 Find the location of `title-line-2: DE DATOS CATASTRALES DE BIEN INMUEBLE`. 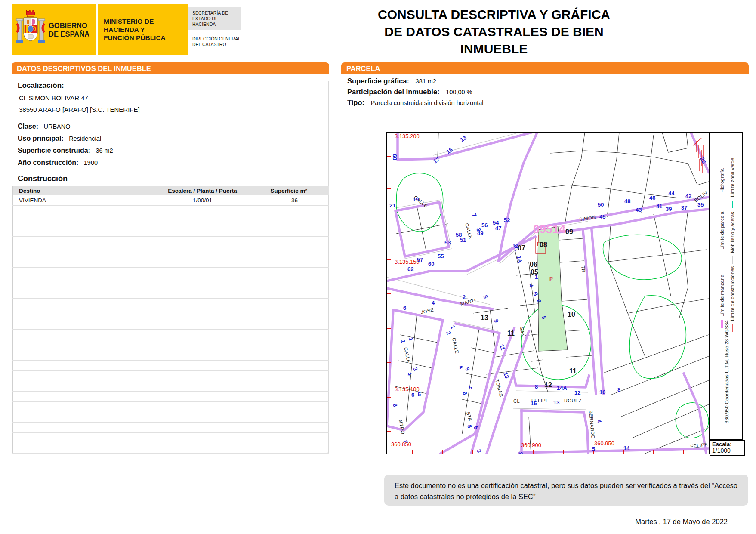

title-line-2: DE DATOS CATASTRALES DE BIEN INMUEBLE is located at coordinates (494, 40).